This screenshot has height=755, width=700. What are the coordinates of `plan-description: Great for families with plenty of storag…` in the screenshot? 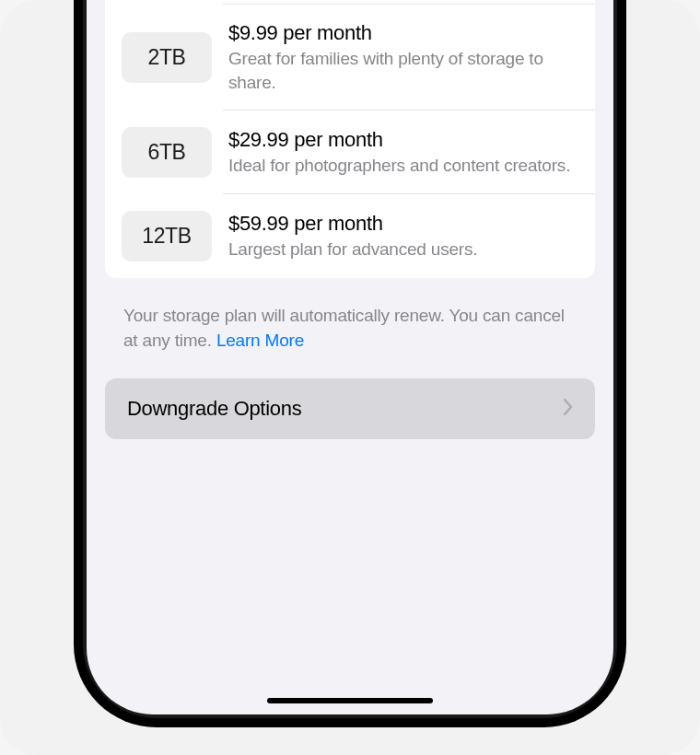 It's located at (403, 70).